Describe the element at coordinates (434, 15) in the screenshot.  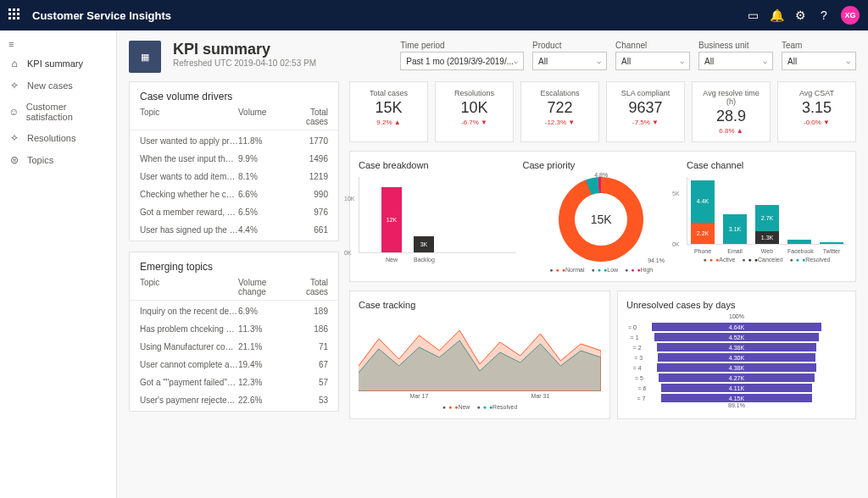
I see `top-bar: Customer Service Insights ▭ 🔔 ⚙ ? XG` at that location.